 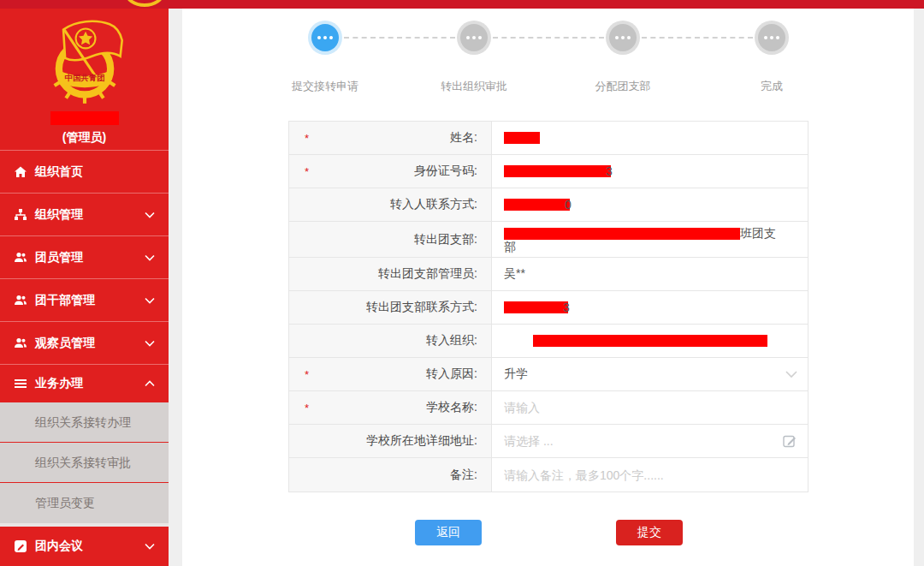 What do you see at coordinates (150, 384) in the screenshot?
I see `chevron-up-icon` at bounding box center [150, 384].